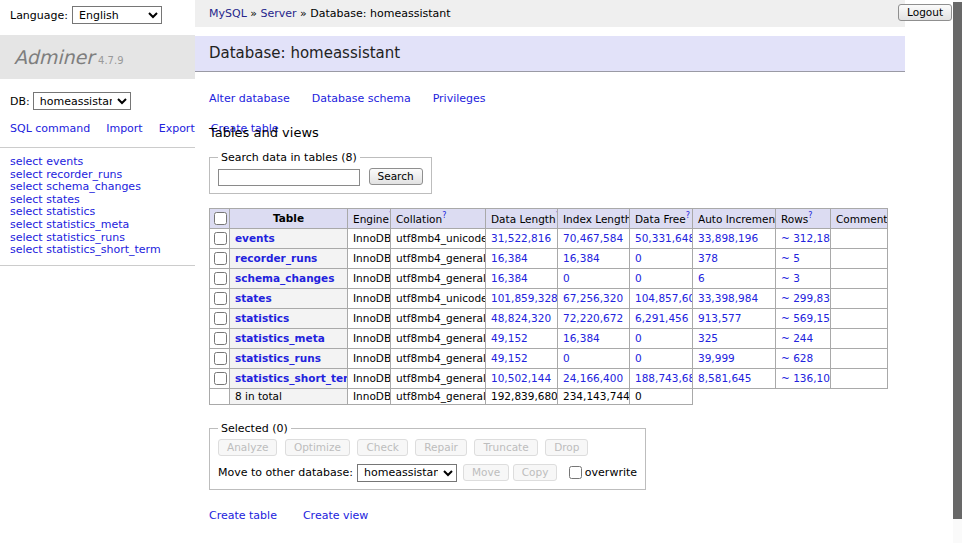 The height and width of the screenshot is (543, 966). I want to click on sidebar-item-select-statistics-short-term: select statistics_short_term, so click(102, 250).